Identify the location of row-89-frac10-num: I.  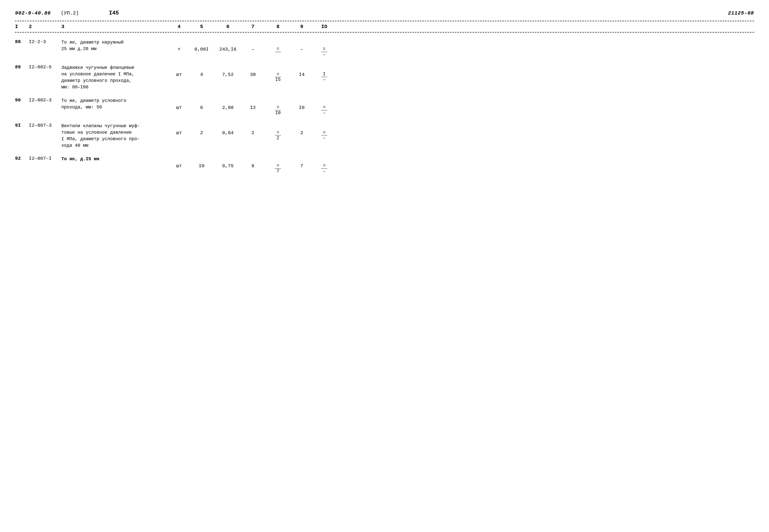
(324, 75).